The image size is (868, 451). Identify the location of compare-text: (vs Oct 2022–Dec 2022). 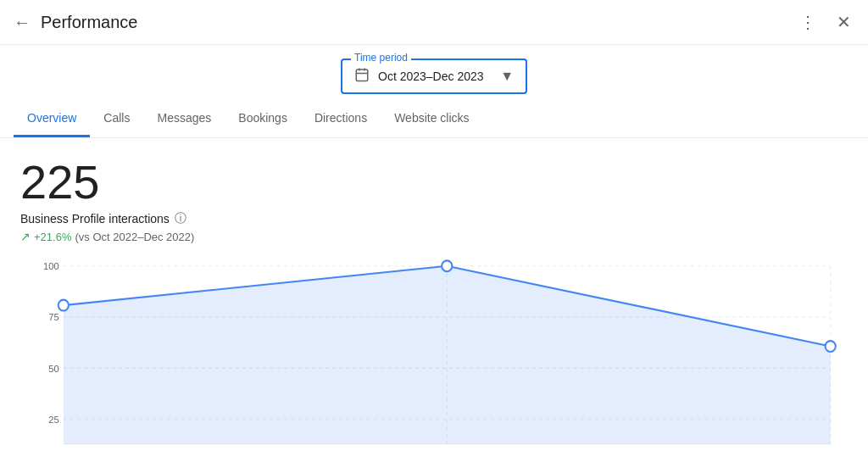
(134, 237).